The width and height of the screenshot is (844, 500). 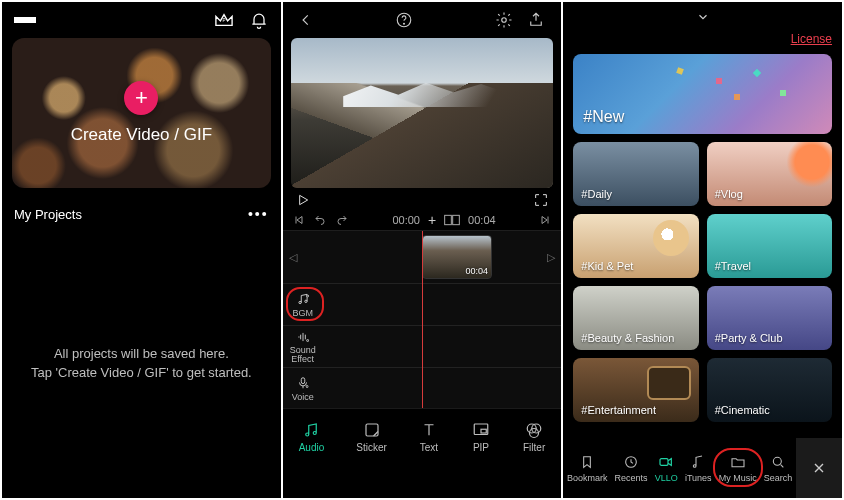 I want to click on category-daily: #Daily, so click(x=636, y=174).